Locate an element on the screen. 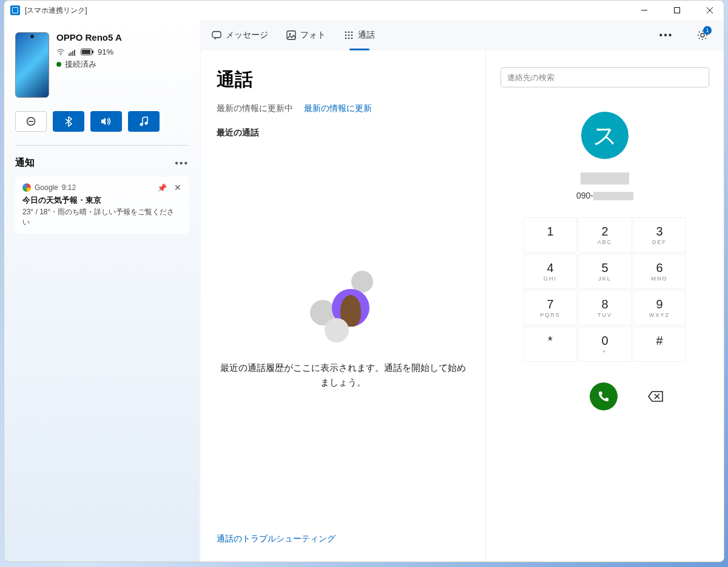 This screenshot has width=728, height=567. dialpad-key-9: 9WXYZ is located at coordinates (659, 308).